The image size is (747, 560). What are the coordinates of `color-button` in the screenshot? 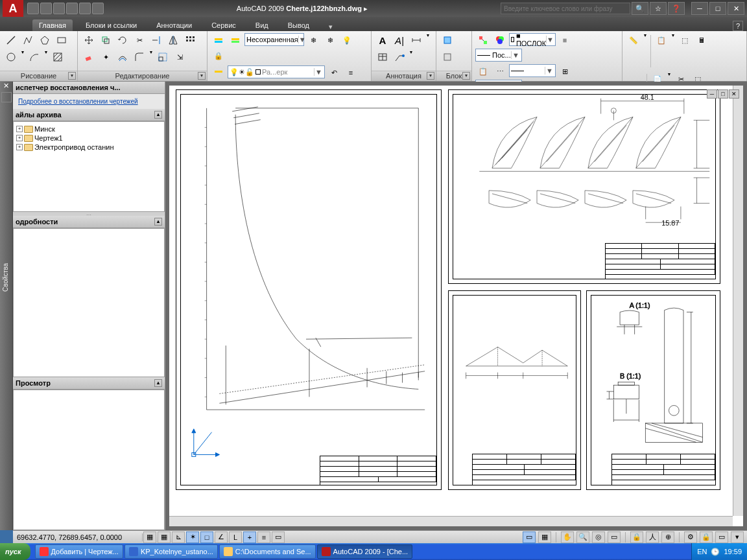 It's located at (500, 40).